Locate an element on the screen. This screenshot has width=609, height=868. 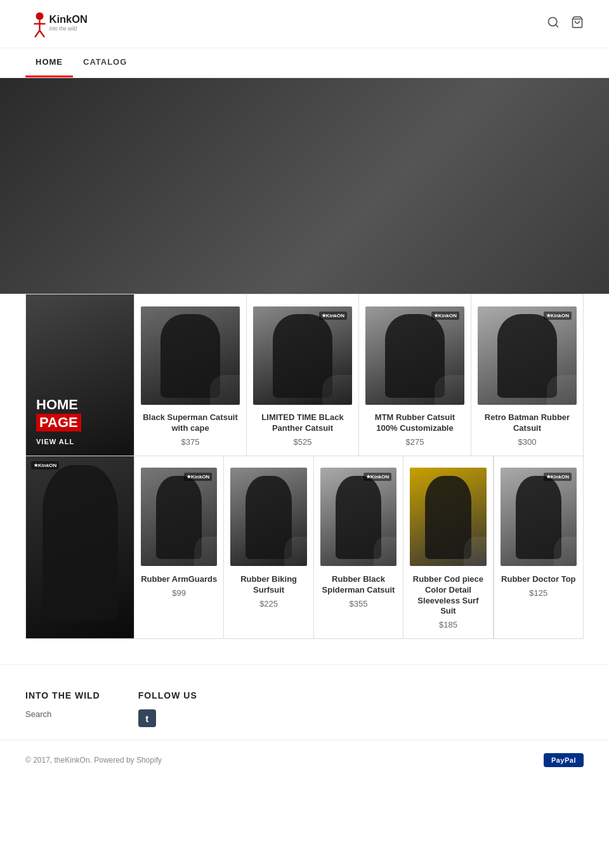
footer-col-into-the-wild: INTO THE WILD Search is located at coordinates (63, 709).